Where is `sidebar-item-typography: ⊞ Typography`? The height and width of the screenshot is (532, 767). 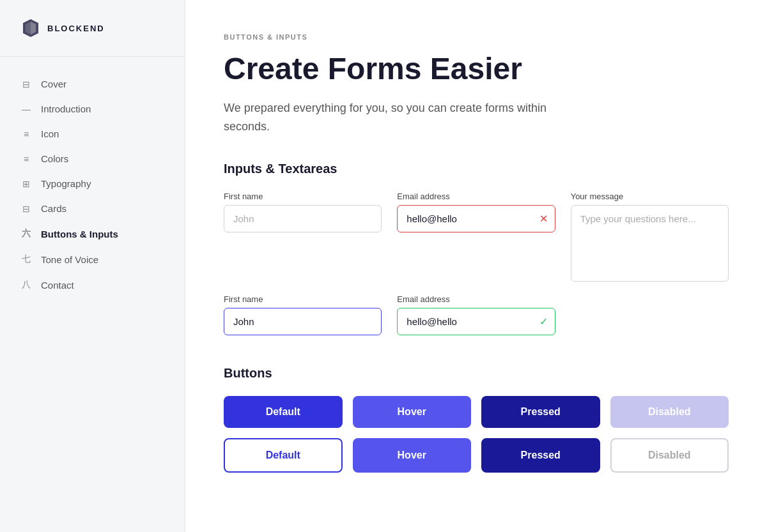
sidebar-item-typography: ⊞ Typography is located at coordinates (92, 184).